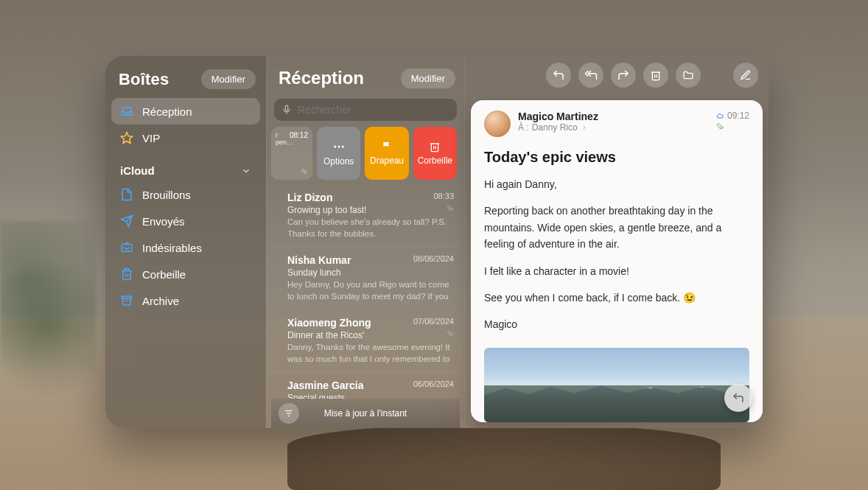 The height and width of the screenshot is (490, 868). Describe the element at coordinates (186, 274) in the screenshot. I see `sidebar-item-trash: Corbeille` at that location.